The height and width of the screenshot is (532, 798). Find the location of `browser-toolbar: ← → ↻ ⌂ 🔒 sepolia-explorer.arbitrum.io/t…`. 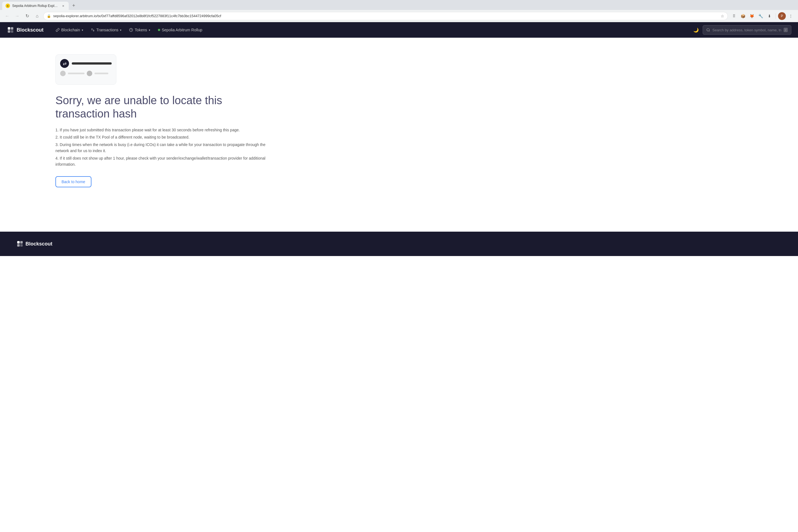

browser-toolbar: ← → ↻ ⌂ 🔒 sepolia-explorer.arbitrum.io/t… is located at coordinates (399, 16).